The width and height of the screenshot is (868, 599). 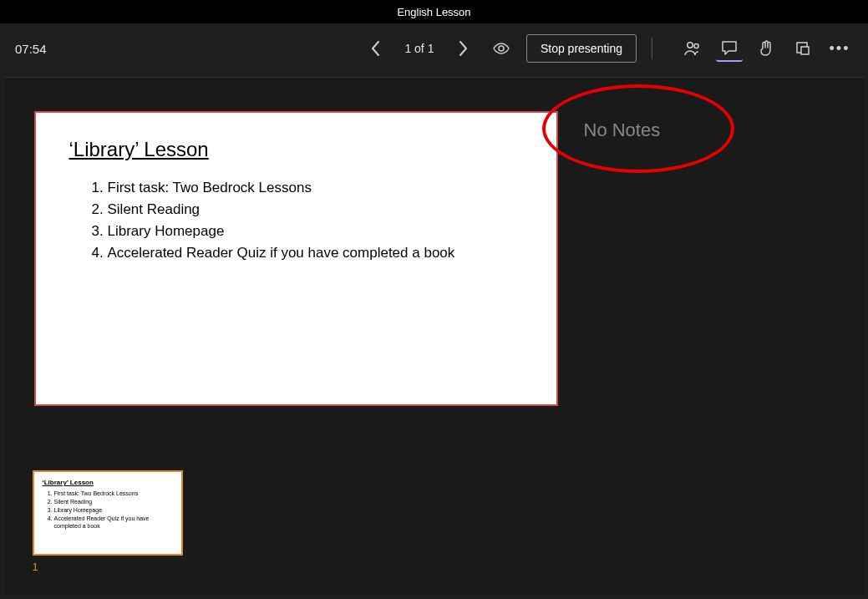 I want to click on prev-slide-button, so click(x=376, y=48).